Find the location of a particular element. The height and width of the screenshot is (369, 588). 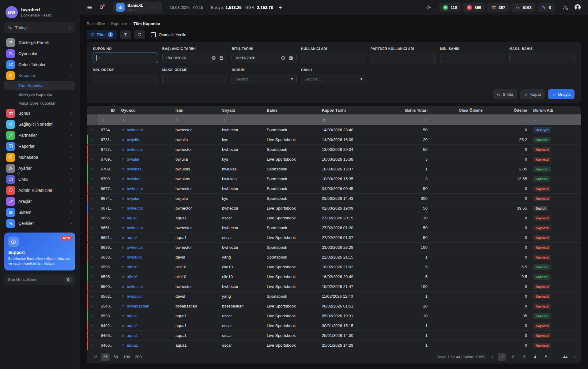

user-profile: BW bwrobert Bookiewise Hesabı is located at coordinates (40, 12).